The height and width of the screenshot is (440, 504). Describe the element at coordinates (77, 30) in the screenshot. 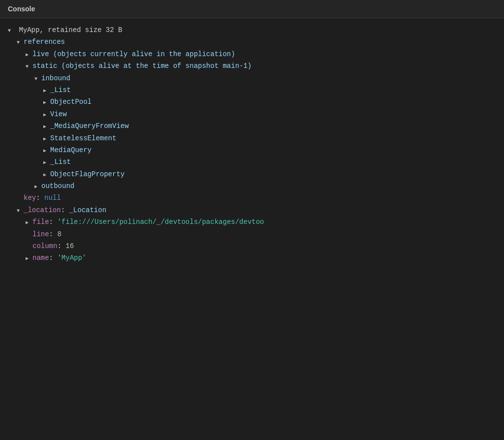

I see `retained-text: retained size` at that location.